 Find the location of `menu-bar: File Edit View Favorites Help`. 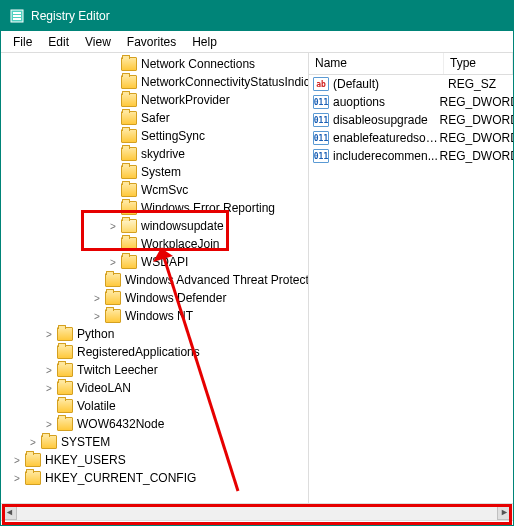

menu-bar: File Edit View Favorites Help is located at coordinates (257, 42).